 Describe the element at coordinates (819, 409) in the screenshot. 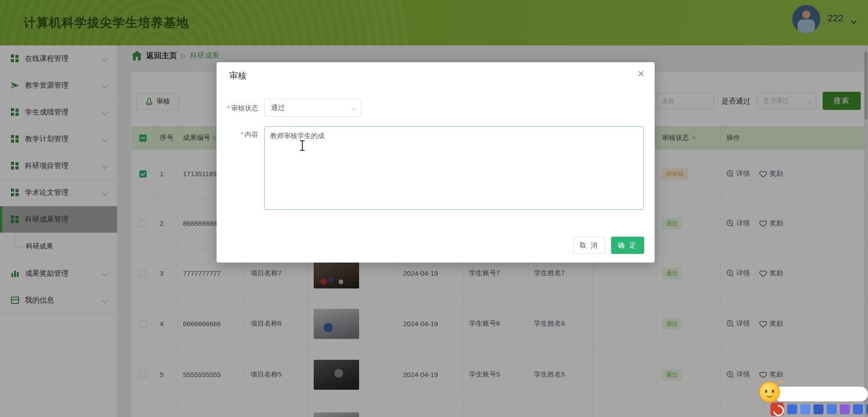

I see `watermark-taskbar` at that location.